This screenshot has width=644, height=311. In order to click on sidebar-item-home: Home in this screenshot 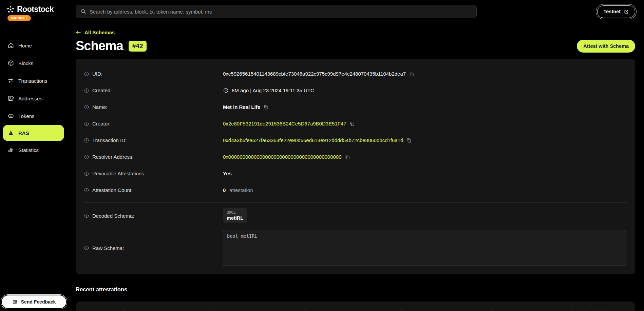, I will do `click(35, 45)`.